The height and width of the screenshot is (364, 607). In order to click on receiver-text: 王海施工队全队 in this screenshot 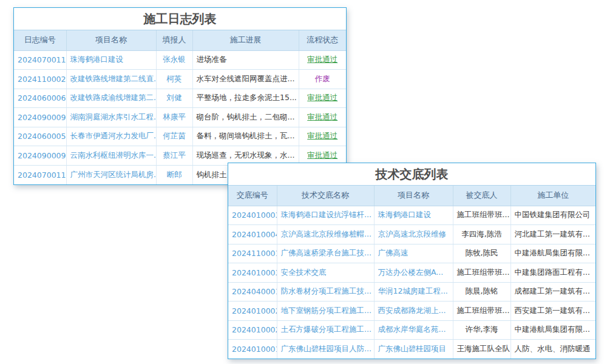, I will do `click(482, 349)`.